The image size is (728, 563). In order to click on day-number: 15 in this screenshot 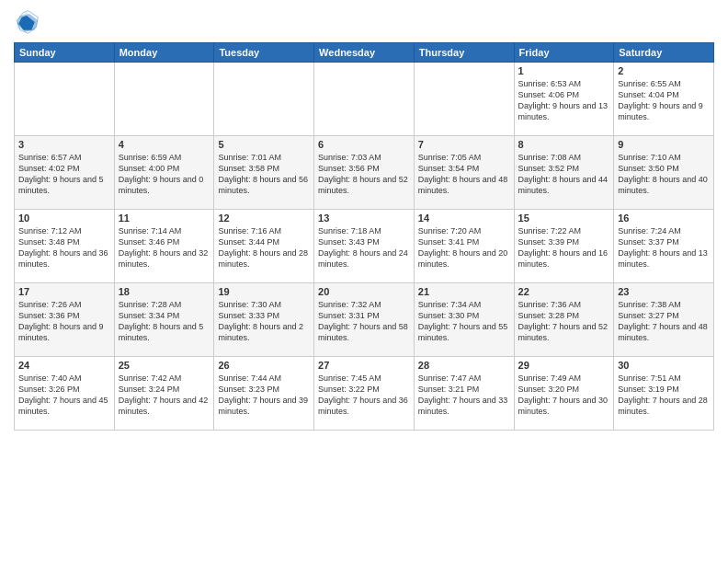, I will do `click(564, 218)`.